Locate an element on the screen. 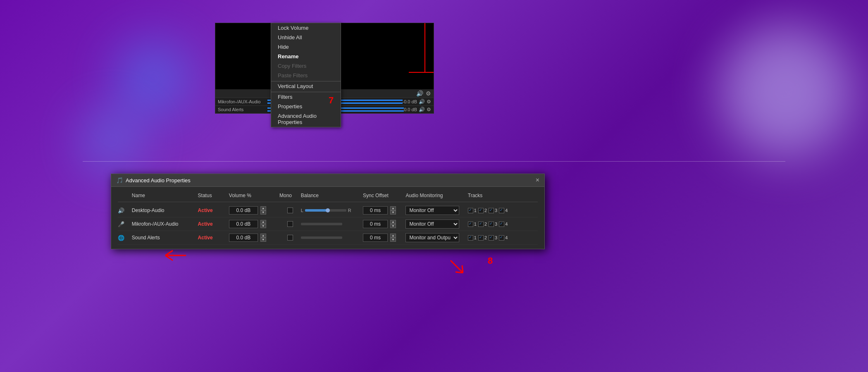  row1-sync-input is located at coordinates (375, 210).